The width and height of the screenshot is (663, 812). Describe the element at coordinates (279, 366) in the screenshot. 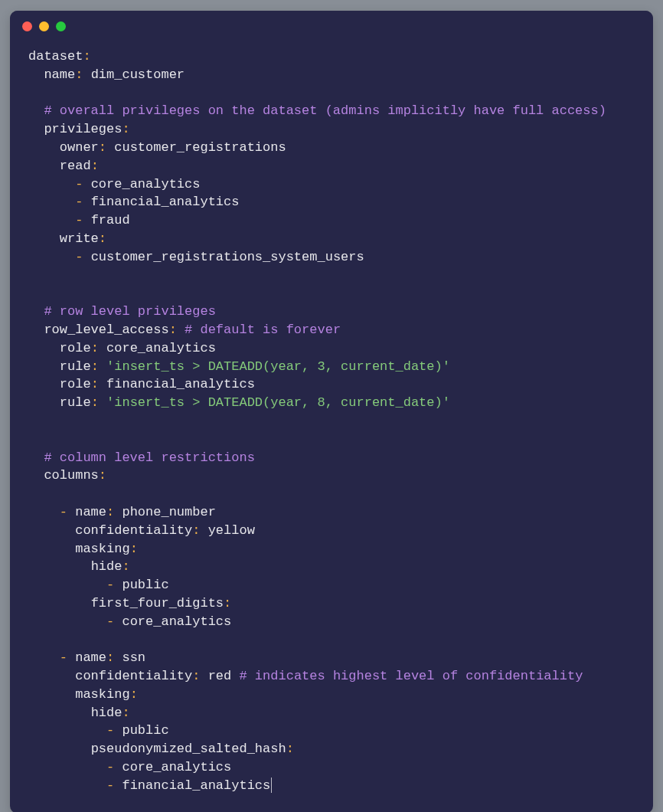

I see `value-rule-1: 'insert_ts > DATEADD(year, 3, current_da…` at that location.